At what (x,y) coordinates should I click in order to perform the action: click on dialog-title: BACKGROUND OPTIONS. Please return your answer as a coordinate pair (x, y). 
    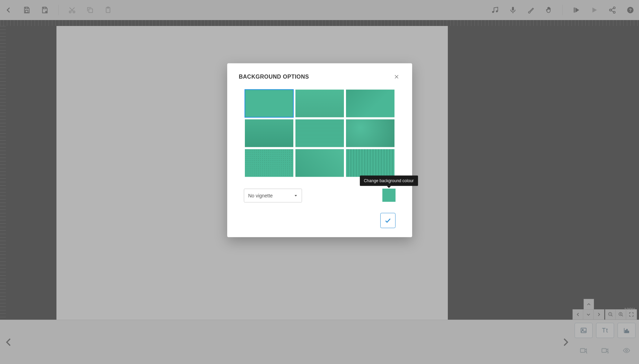
    Looking at the image, I should click on (274, 77).